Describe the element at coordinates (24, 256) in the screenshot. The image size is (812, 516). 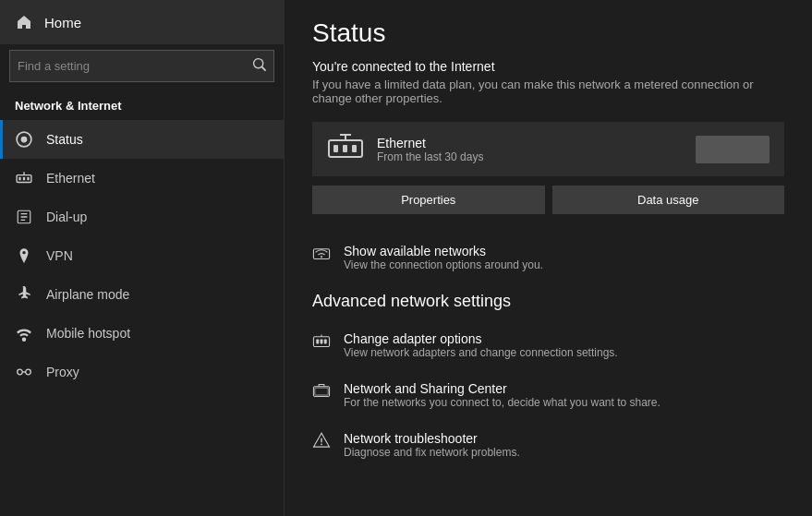
I see `vpn-icon` at that location.